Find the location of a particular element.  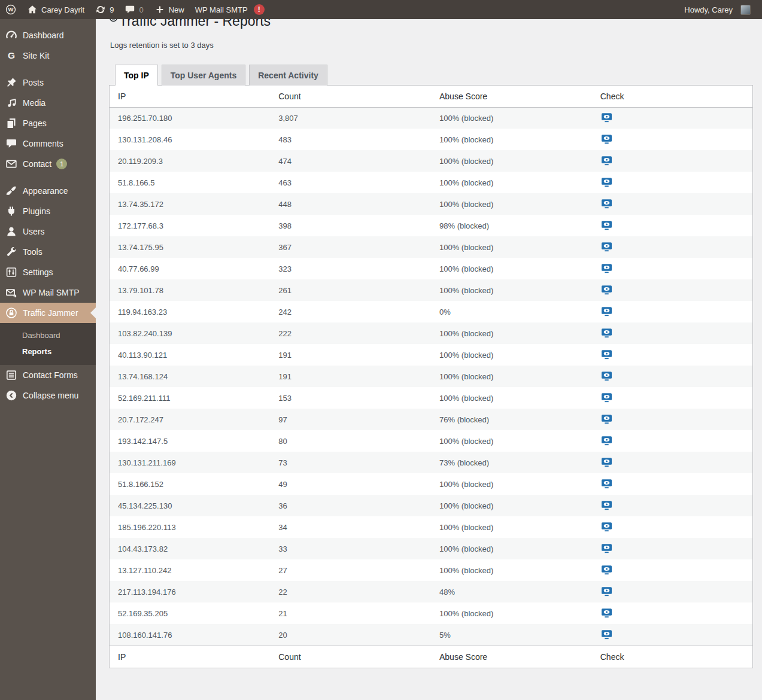

sidebar-item-contact: Contact1 is located at coordinates (48, 164).